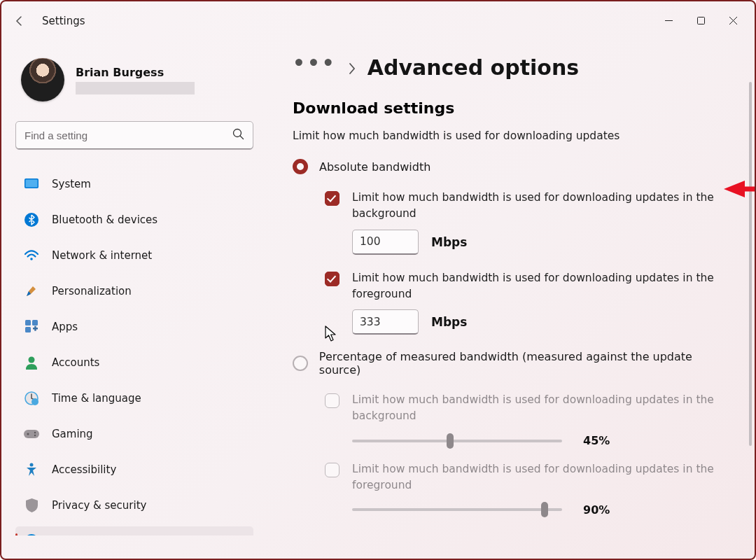 The image size is (756, 560). I want to click on breadcrumb-overflow-button: •••, so click(315, 63).